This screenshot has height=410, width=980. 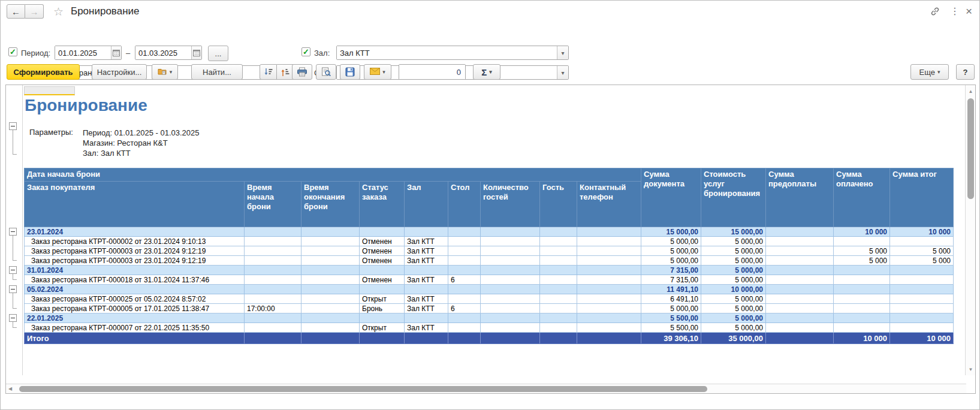 I want to click on print-button, so click(x=302, y=72).